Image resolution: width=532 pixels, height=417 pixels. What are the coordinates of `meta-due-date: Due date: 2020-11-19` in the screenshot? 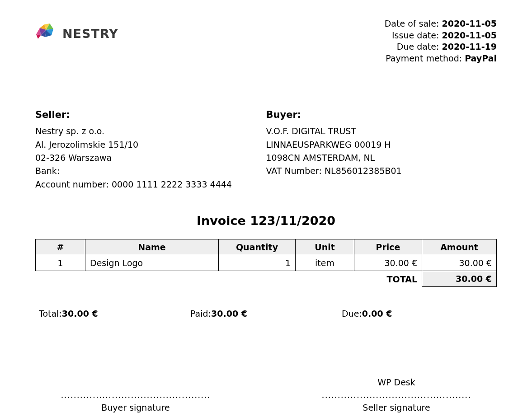 It's located at (441, 47).